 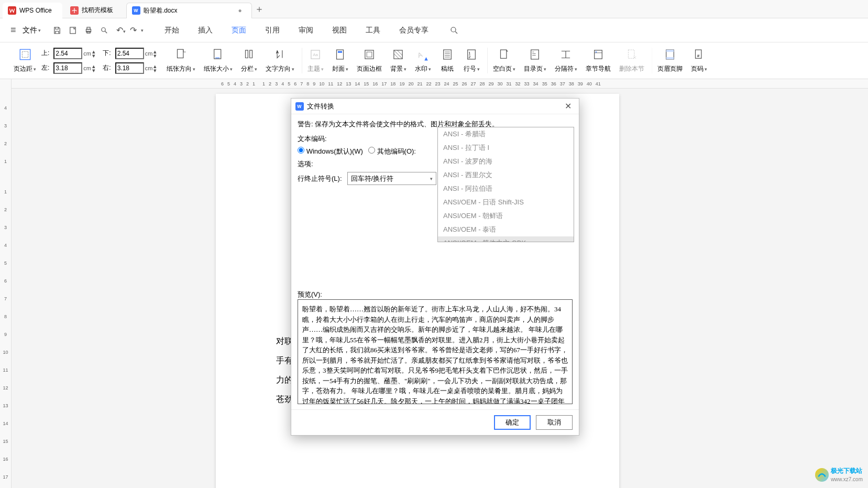 I want to click on site-url: www.xz7.com, so click(x=847, y=479).